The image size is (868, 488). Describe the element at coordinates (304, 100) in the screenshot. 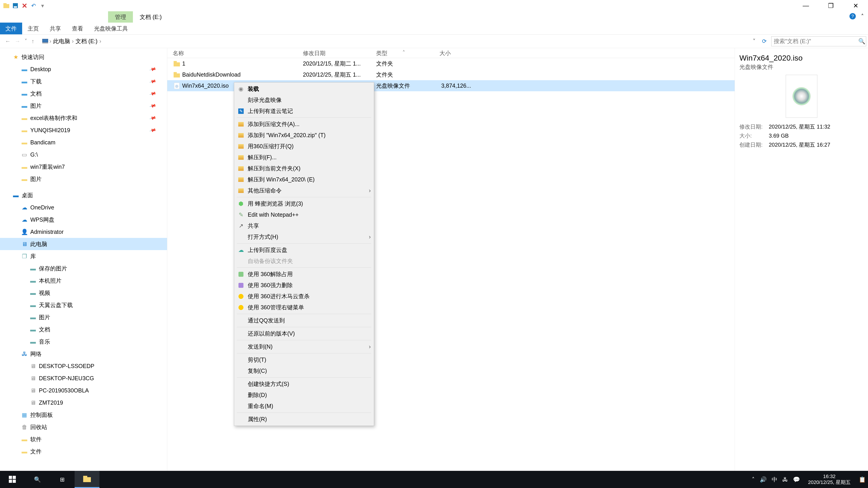

I see `context-menu-item: 刻录光盘映像` at that location.